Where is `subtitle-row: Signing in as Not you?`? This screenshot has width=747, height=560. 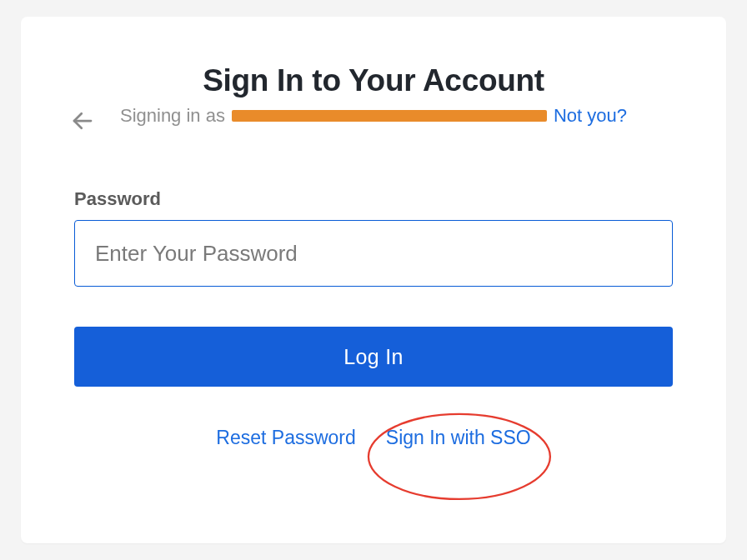
subtitle-row: Signing in as Not you? is located at coordinates (374, 116).